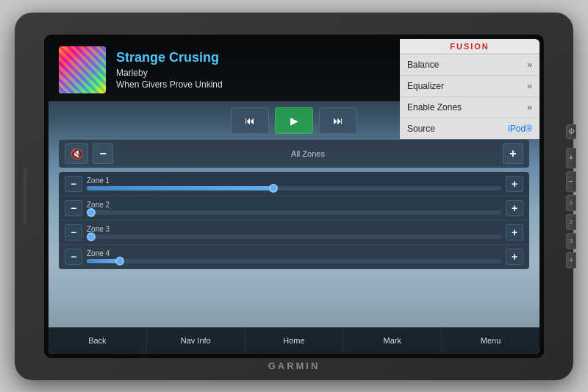 This screenshot has width=588, height=392. Describe the element at coordinates (273, 188) in the screenshot. I see `zone-1-slider-thumb` at that location.